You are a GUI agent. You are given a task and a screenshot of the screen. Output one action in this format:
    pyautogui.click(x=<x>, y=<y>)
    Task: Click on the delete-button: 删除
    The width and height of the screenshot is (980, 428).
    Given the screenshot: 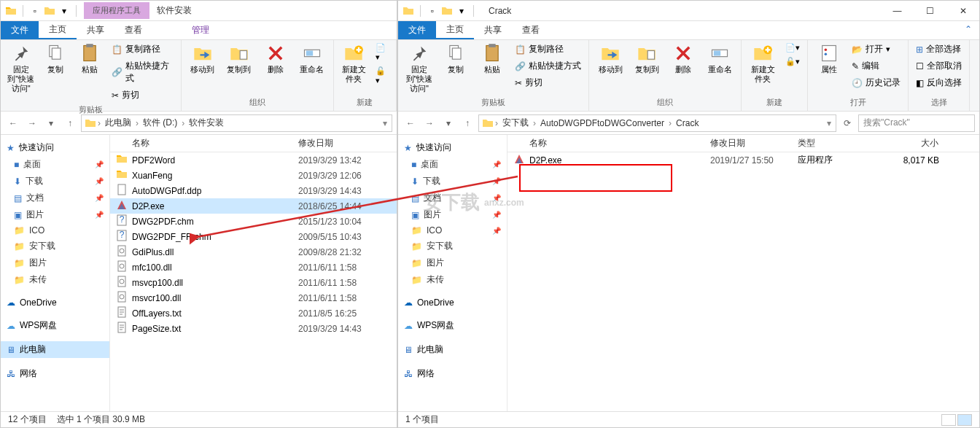 What is the action you would take?
    pyautogui.click(x=276, y=58)
    